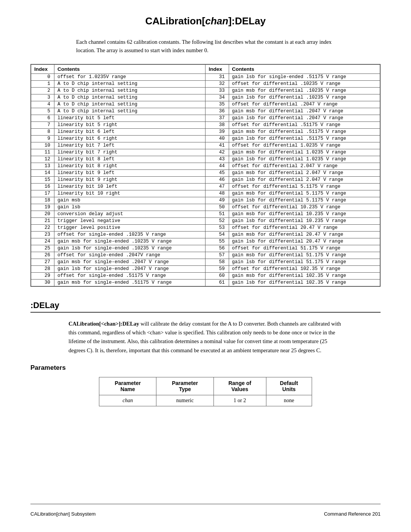 The height and width of the screenshot is (532, 411). I want to click on table-row: 23 offset for single-ended .10235 V rang…, so click(206, 235).